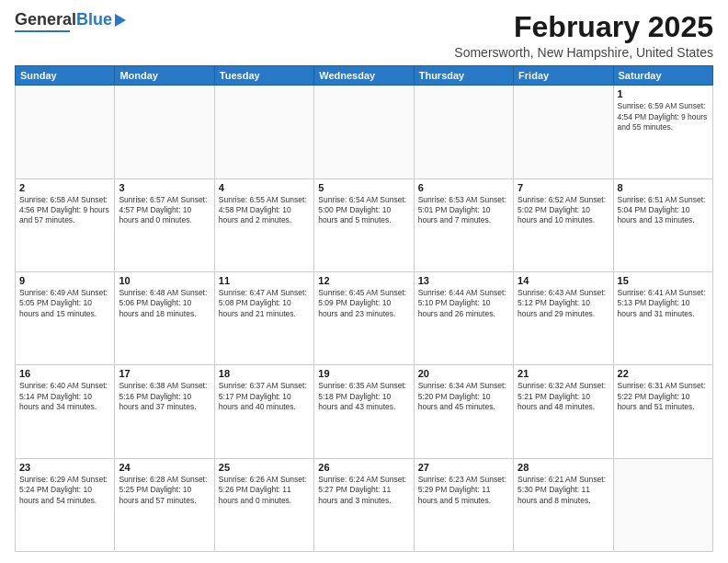 This screenshot has height=563, width=728. What do you see at coordinates (664, 94) in the screenshot?
I see `day-number: 1` at bounding box center [664, 94].